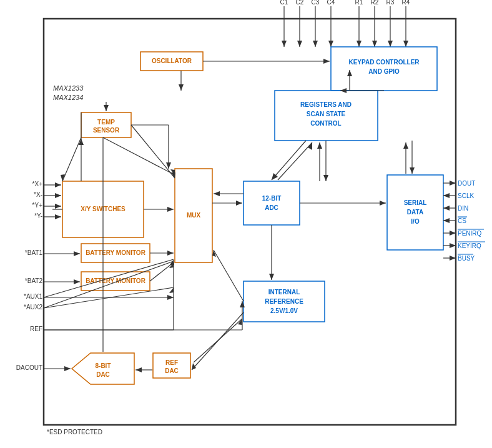 The image size is (492, 448). What do you see at coordinates (316, 2) in the screenshot?
I see `svg-text: C3` at bounding box center [316, 2].